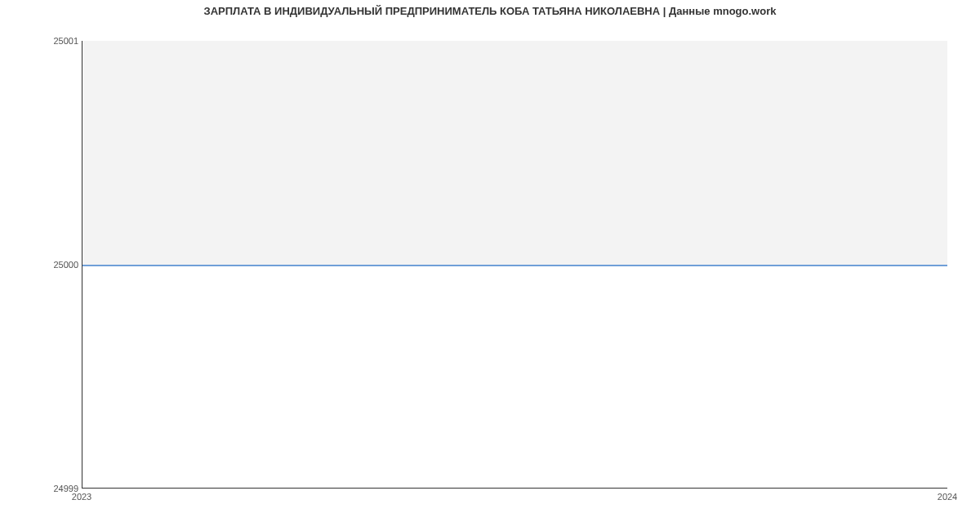  Describe the element at coordinates (947, 497) in the screenshot. I see `x-tick-right: 2024` at that location.